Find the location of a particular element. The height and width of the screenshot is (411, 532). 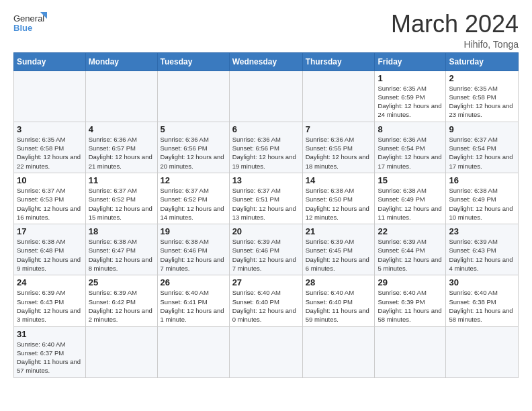

day-number: 9 is located at coordinates (482, 129).